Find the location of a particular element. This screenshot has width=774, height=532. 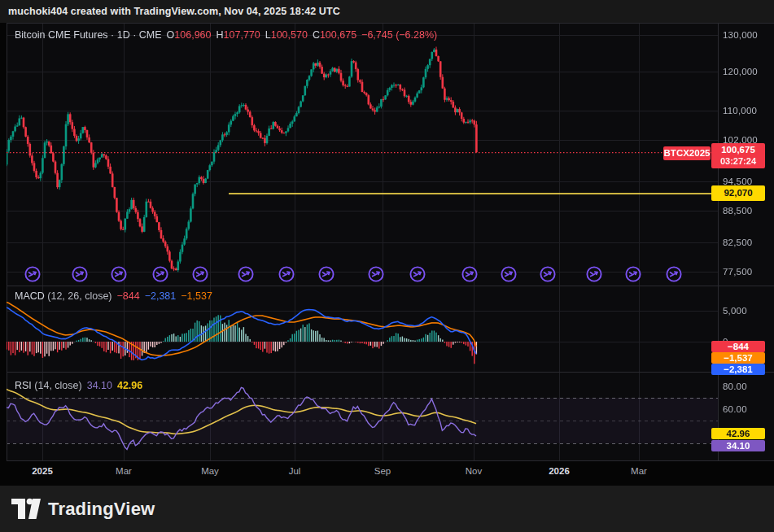

price-axis-label: 82,500 is located at coordinates (737, 242).